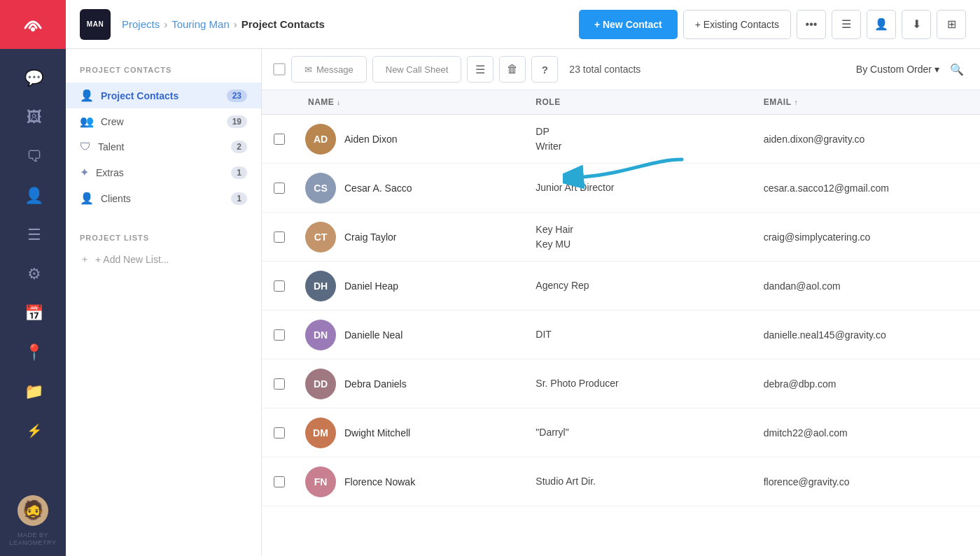 This screenshot has width=980, height=556. What do you see at coordinates (523, 24) in the screenshot?
I see `top-header: MAN Projects › Touring Man › Project Con…` at bounding box center [523, 24].